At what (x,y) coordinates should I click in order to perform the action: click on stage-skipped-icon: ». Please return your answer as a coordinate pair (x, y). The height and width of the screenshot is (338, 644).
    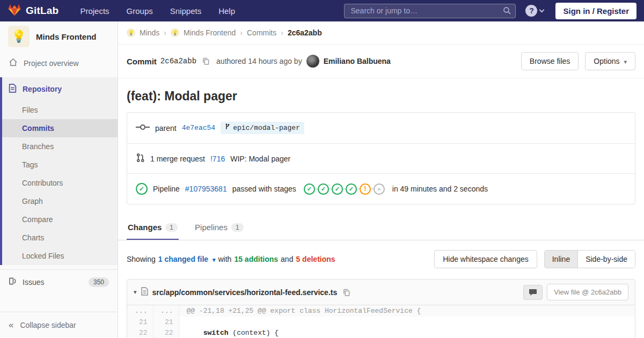
    Looking at the image, I should click on (379, 189).